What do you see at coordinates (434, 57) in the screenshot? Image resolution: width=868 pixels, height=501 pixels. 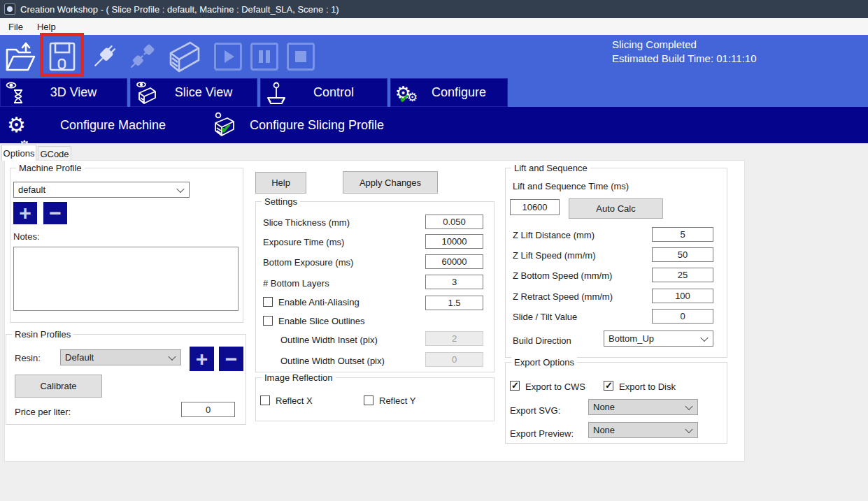 I see `toolbar: Slicing Completed Estimated Build Time: …` at bounding box center [434, 57].